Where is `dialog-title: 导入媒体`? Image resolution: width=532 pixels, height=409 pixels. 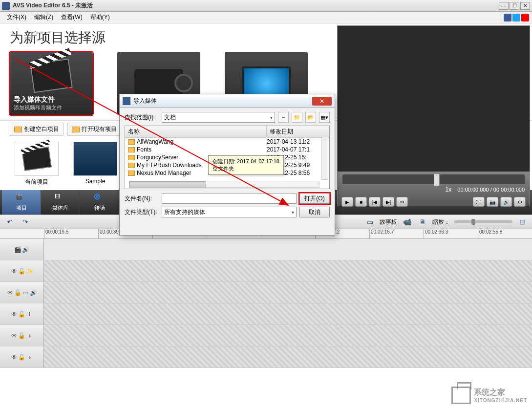
dialog-title: 导入媒体 is located at coordinates (223, 101).